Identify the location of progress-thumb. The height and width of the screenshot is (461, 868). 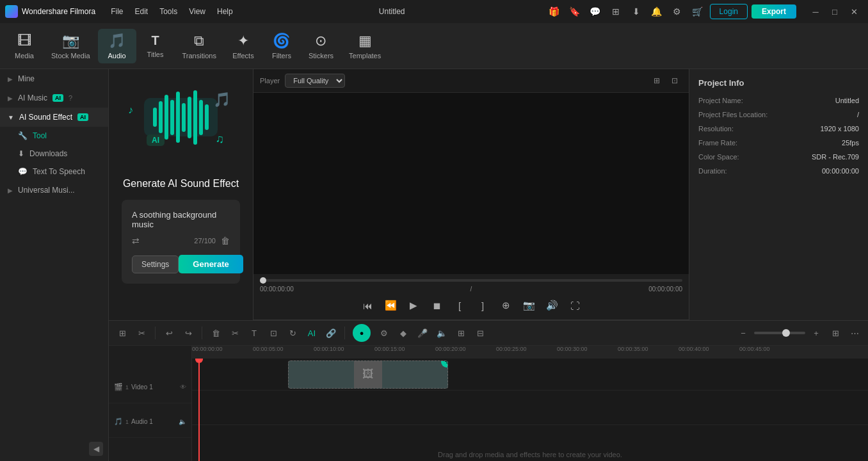
(263, 280).